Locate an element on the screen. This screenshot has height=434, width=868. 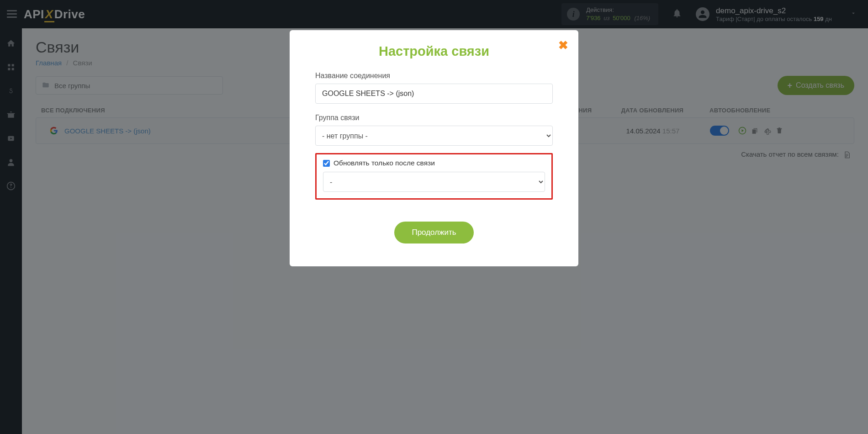
label-connection-name: Название соединения is located at coordinates (434, 76).